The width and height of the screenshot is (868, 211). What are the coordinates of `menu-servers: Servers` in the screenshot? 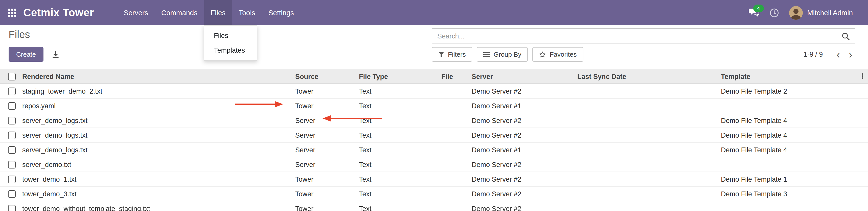 It's located at (136, 13).